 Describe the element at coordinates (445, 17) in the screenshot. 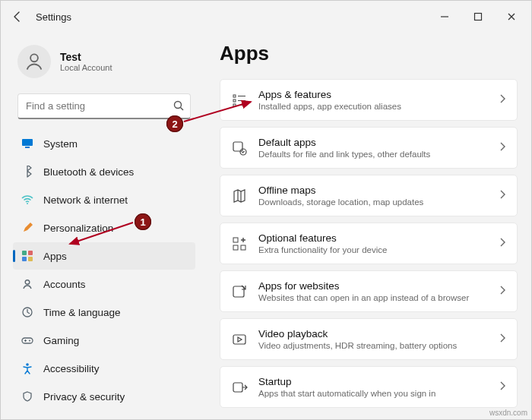

I see `minimize-button` at that location.